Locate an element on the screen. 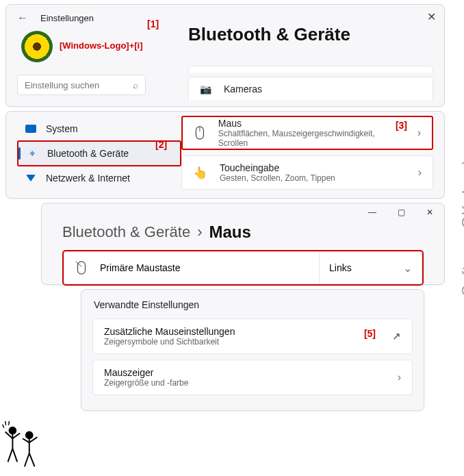 This screenshot has width=464, height=476. back-arrow-icon: ← is located at coordinates (23, 18).